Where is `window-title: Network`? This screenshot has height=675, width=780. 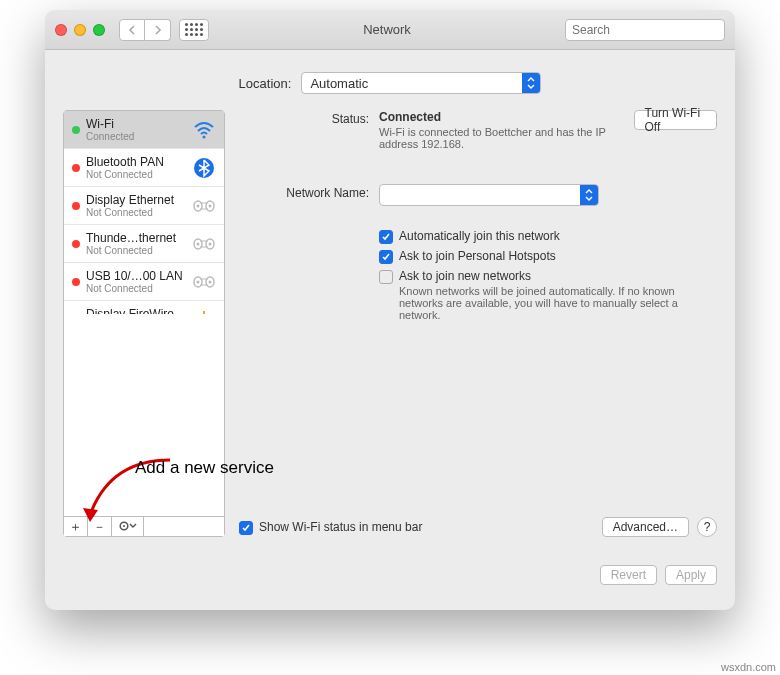 window-title: Network is located at coordinates (387, 30).